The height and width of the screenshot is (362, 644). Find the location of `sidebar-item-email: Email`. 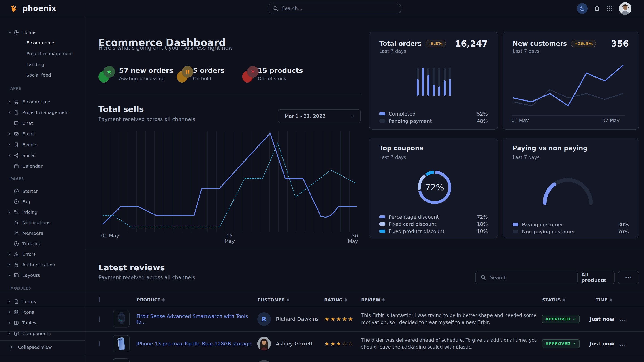

sidebar-item-email: Email is located at coordinates (42, 134).